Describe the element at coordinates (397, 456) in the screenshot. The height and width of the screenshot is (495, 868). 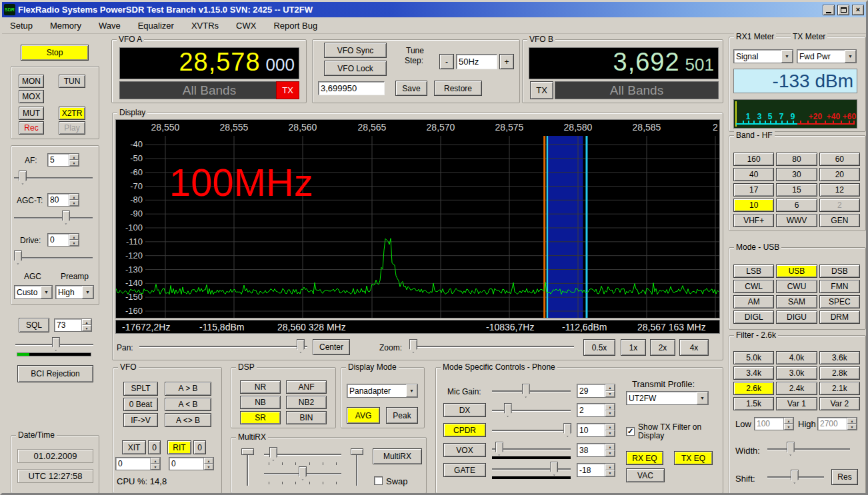
I see `multirx-button: MultiRX` at that location.